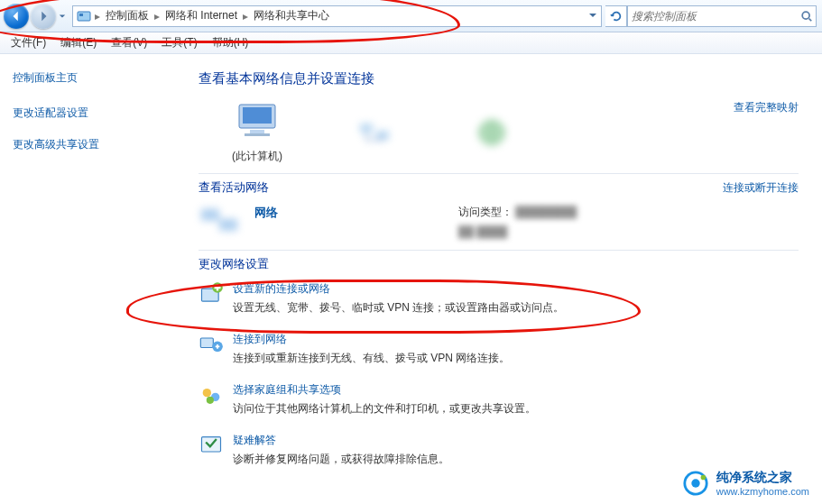  Describe the element at coordinates (374, 133) in the screenshot. I see `network-node-network` at that location.